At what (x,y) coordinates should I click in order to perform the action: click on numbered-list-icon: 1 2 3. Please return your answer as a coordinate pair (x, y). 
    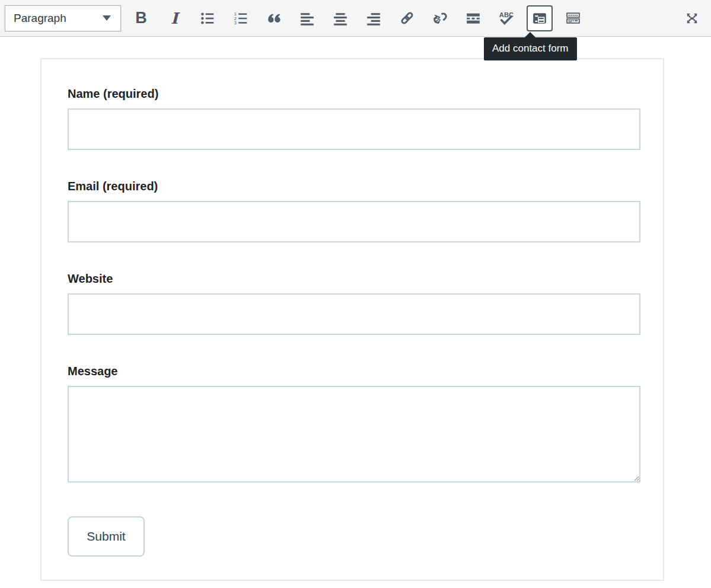
    Looking at the image, I should click on (241, 18).